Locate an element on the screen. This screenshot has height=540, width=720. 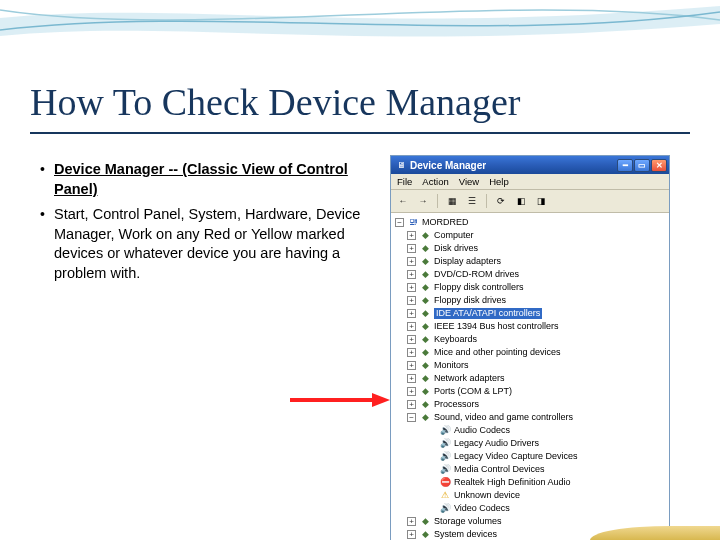
tree-device: ⛔Realtek High Definition Audio is located at coordinates (530, 482).